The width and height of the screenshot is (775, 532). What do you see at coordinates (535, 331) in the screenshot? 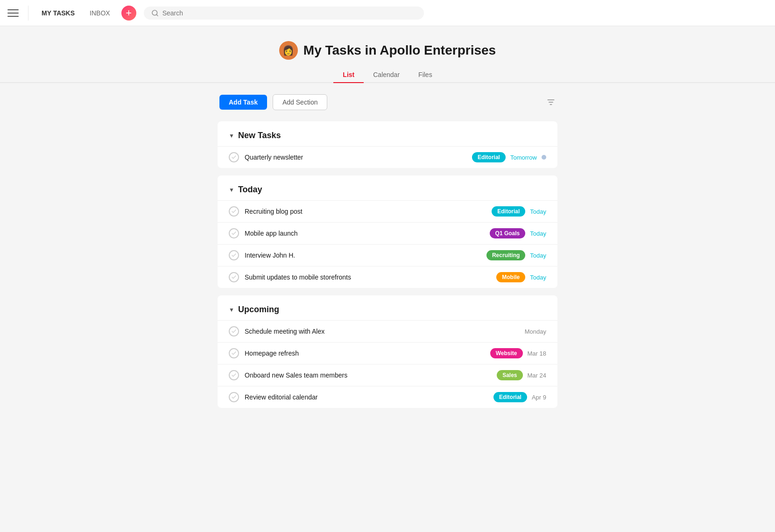
I see `task-meta: Monday` at bounding box center [535, 331].